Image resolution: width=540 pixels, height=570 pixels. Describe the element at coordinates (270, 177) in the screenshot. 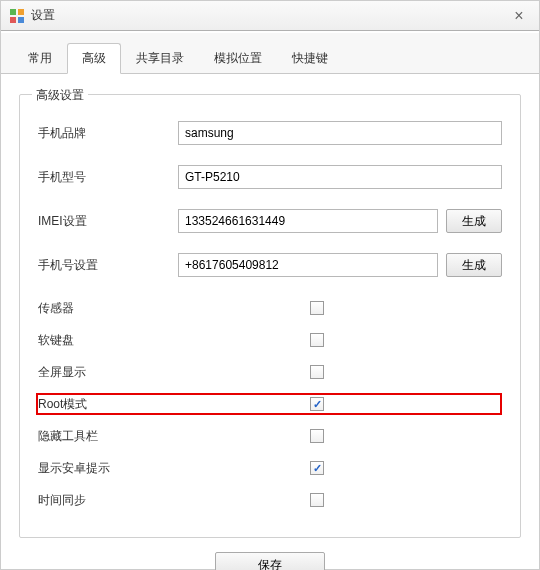

I see `row-model: 手机型号` at that location.